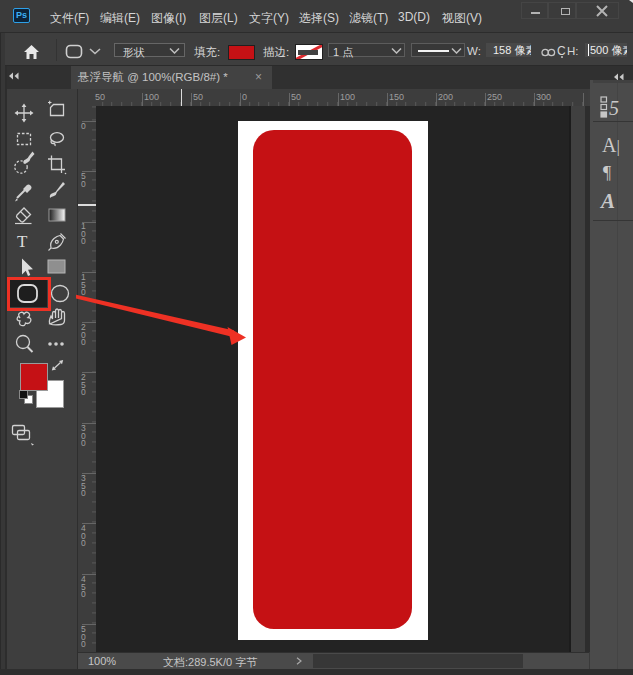 The width and height of the screenshot is (633, 675). Describe the element at coordinates (614, 108) in the screenshot. I see `svg-text: 5` at that location.